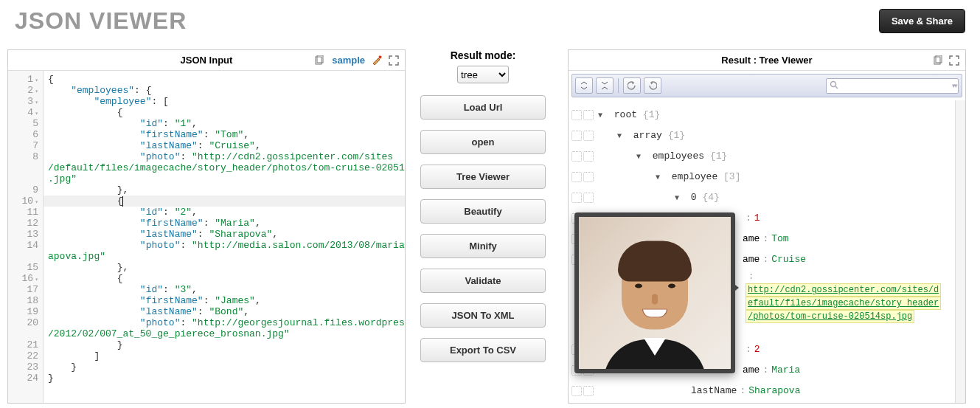  Describe the element at coordinates (780, 239) in the screenshot. I see `leaf-fn-val: Tom` at that location.